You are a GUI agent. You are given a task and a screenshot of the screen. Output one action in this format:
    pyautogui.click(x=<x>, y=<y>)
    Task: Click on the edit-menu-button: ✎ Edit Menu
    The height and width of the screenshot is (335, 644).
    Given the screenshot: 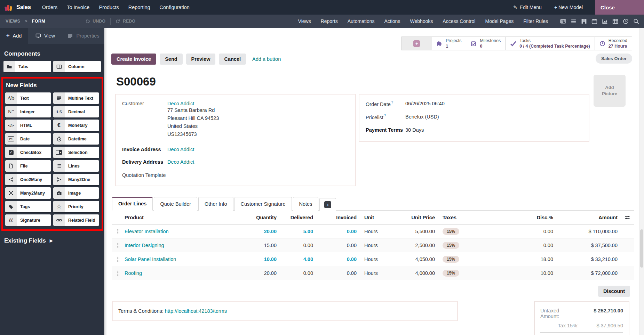 What is the action you would take?
    pyautogui.click(x=527, y=7)
    